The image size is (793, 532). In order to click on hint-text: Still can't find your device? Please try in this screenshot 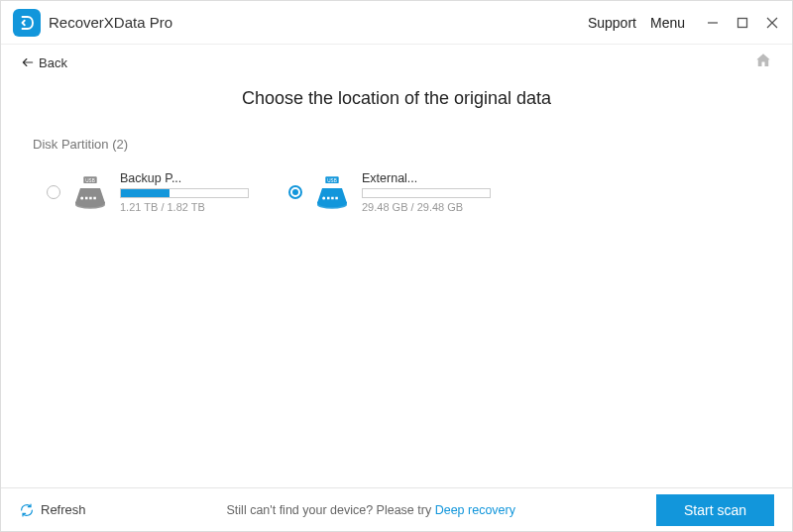, I will do `click(331, 510)`.